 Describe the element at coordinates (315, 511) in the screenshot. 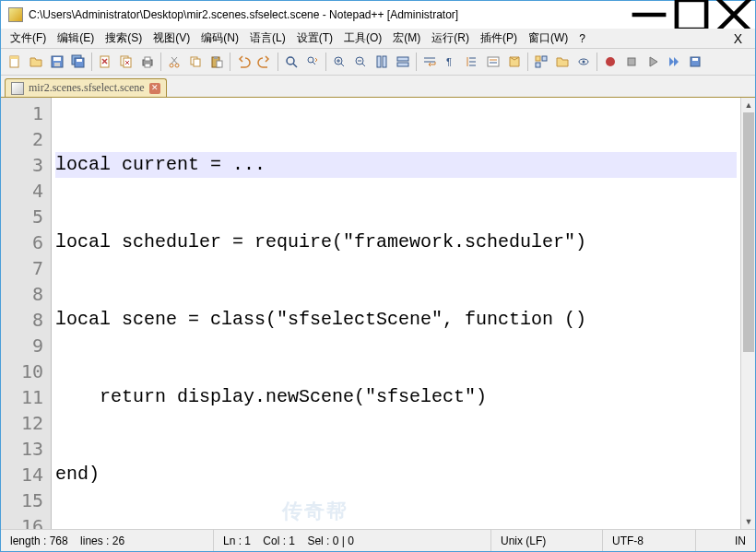

I see `watermark: 传奇帮` at that location.